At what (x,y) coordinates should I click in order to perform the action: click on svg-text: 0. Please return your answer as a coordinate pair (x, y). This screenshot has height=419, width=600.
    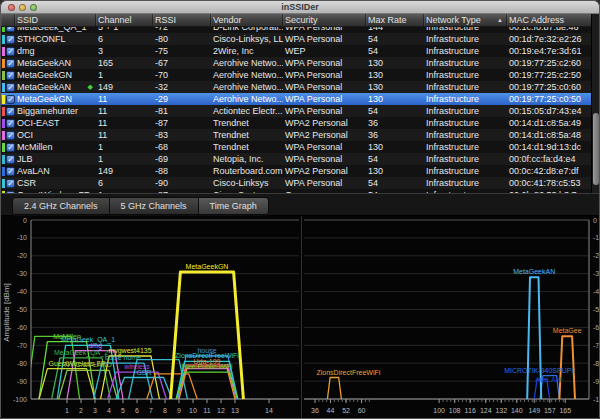
    Looking at the image, I should click on (25, 220).